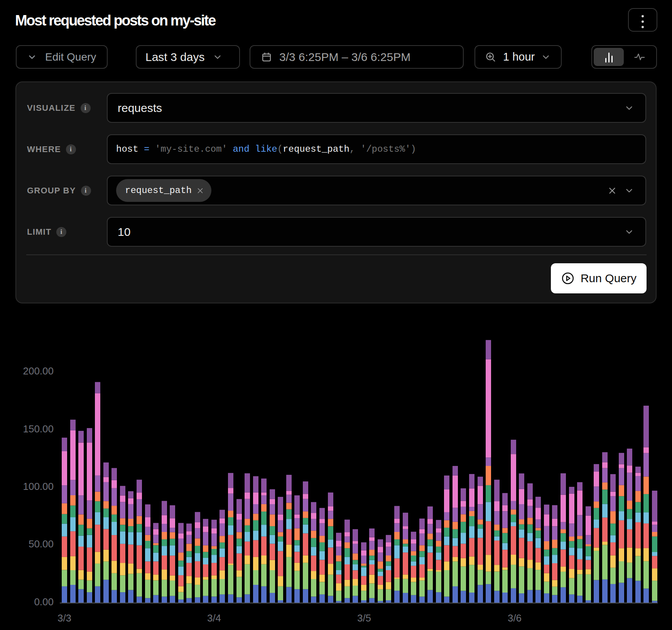  Describe the element at coordinates (38, 429) in the screenshot. I see `svg-text: 150.00` at that location.